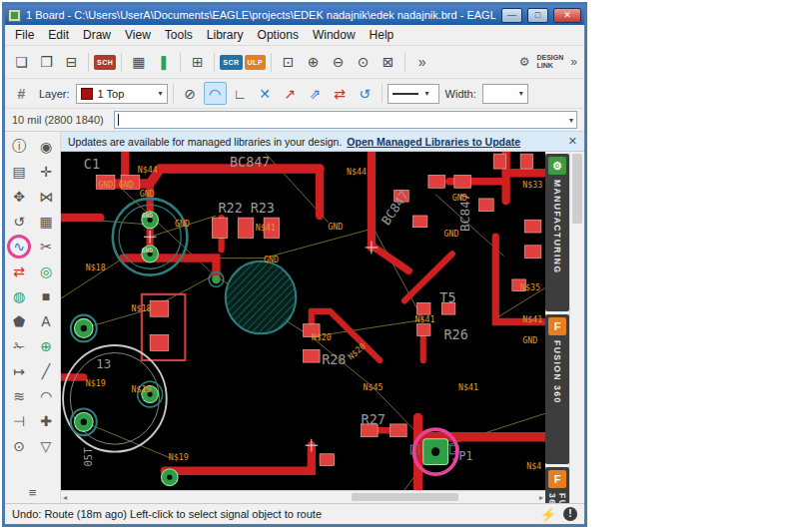 Image resolution: width=799 pixels, height=532 pixels. Describe the element at coordinates (231, 62) in the screenshot. I see `scr-button: SCR` at that location.